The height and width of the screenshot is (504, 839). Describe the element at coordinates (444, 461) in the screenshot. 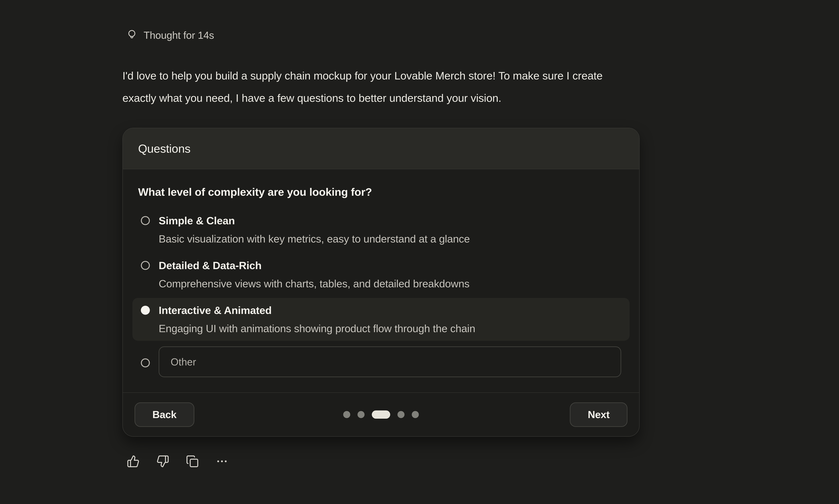

I see `message-actions` at that location.